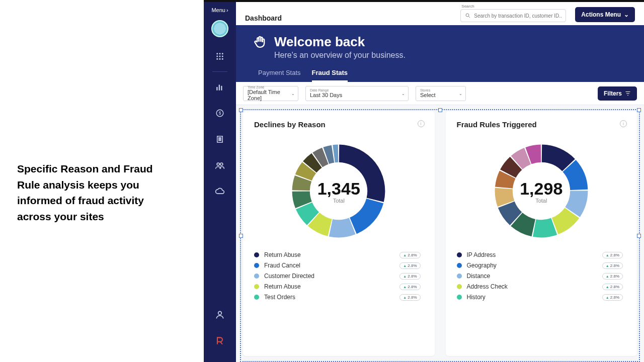 This screenshot has height=362, width=644. Describe the element at coordinates (357, 90) in the screenshot. I see `selector-label: Date Range` at that location.